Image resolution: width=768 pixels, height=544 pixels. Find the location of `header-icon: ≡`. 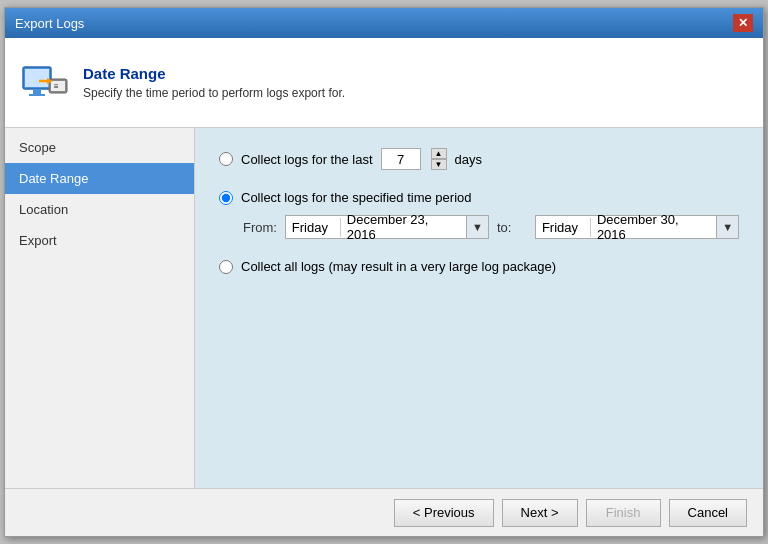

header-icon: ≡ is located at coordinates (45, 83).